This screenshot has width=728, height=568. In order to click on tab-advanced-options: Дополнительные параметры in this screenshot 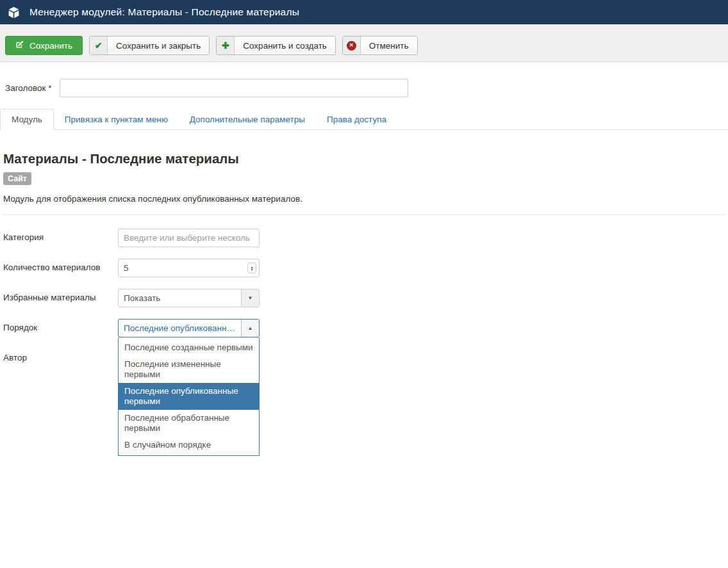, I will do `click(247, 119)`.